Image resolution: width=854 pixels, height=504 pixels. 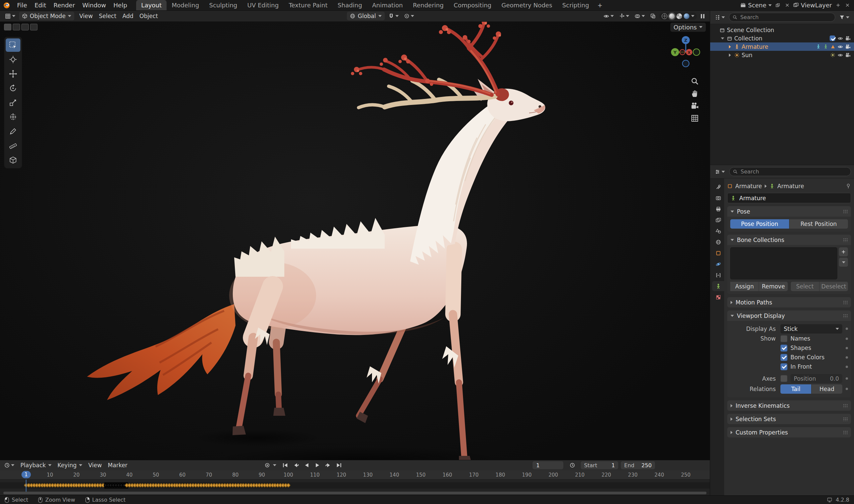 I want to click on outliner-row-armature: Armature, so click(x=782, y=47).